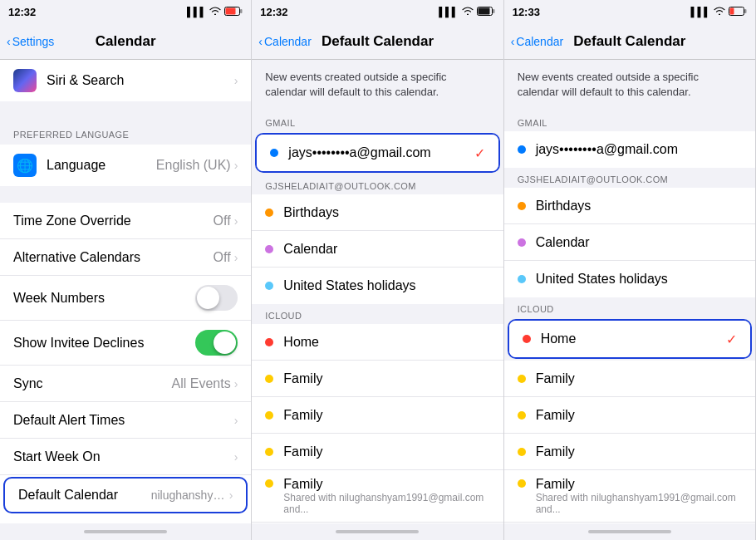 This screenshot has height=540, width=756. Describe the element at coordinates (125, 131) in the screenshot. I see `language-section-header: PREFERRED LANGUAGE` at that location.